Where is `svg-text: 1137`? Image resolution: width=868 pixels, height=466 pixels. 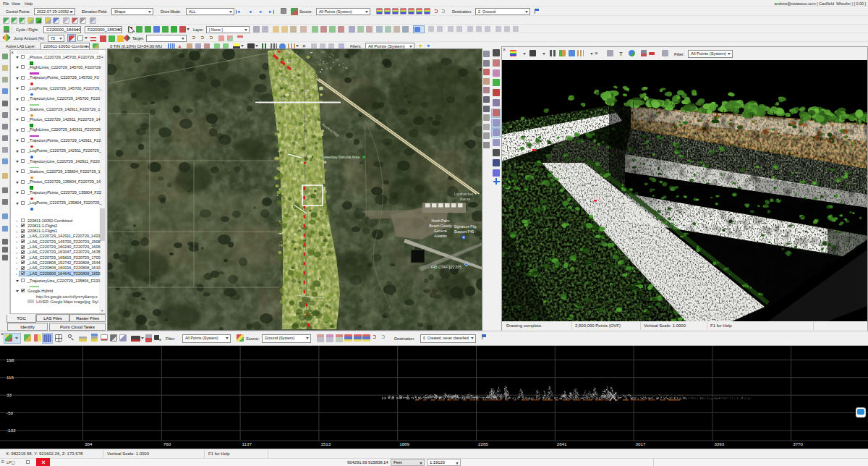 svg-text: 1137 is located at coordinates (247, 444).